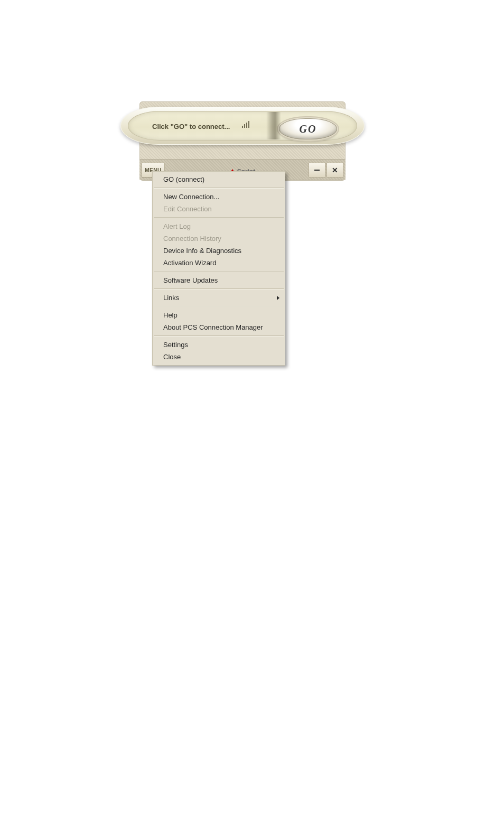 The width and height of the screenshot is (504, 840). I want to click on close-button: ✕, so click(335, 170).